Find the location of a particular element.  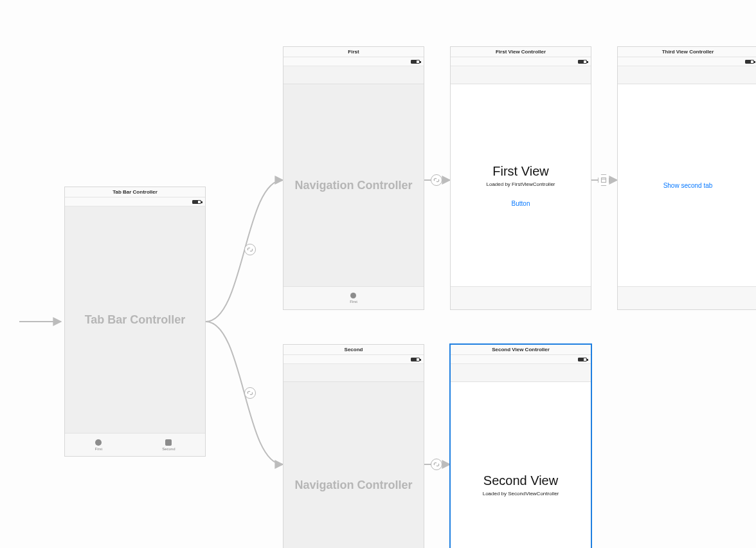

scene-title-label: First View Controller is located at coordinates (521, 51).